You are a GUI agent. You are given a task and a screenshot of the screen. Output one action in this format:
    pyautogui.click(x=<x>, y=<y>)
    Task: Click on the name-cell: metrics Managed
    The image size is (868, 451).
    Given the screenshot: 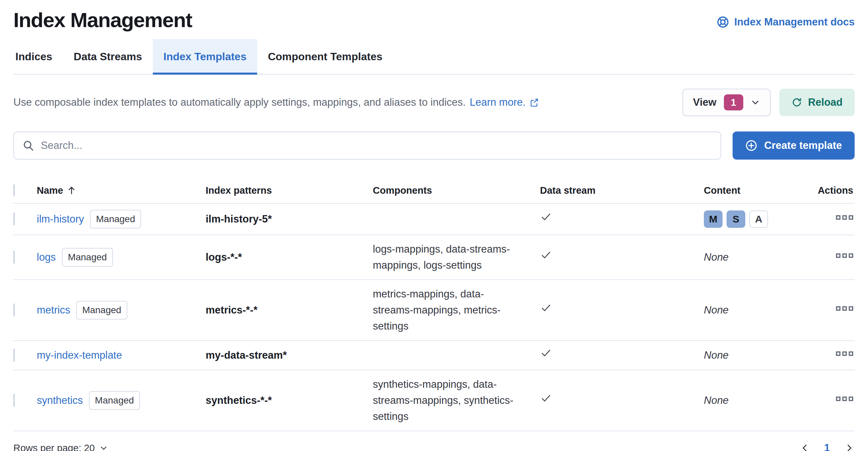 What is the action you would take?
    pyautogui.click(x=121, y=310)
    